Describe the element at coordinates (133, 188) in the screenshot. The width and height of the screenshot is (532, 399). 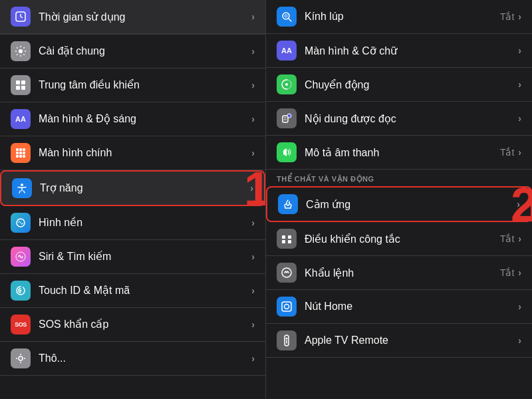
I see `sidebar-item-accessibility: Trợ năng › 1` at that location.